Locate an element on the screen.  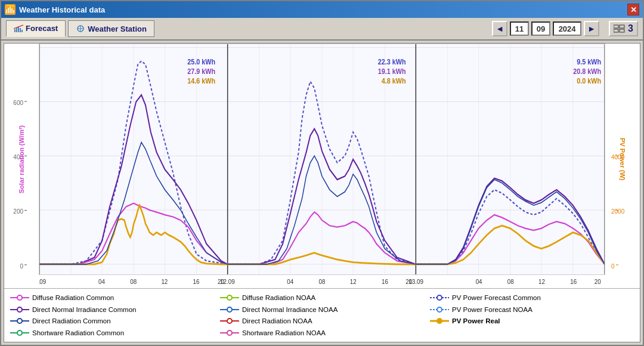
legend-pv-forecast-common: PV Power Forecast Common is located at coordinates (532, 298).